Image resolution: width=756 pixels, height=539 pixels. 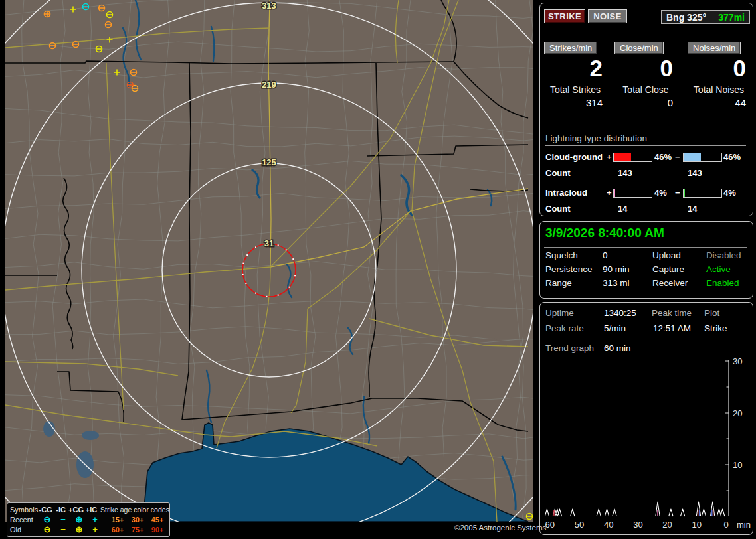 What do you see at coordinates (88, 510) in the screenshot?
I see `legend-header-row: Symbols -CG -IC +CG +IC Strike age color…` at bounding box center [88, 510].